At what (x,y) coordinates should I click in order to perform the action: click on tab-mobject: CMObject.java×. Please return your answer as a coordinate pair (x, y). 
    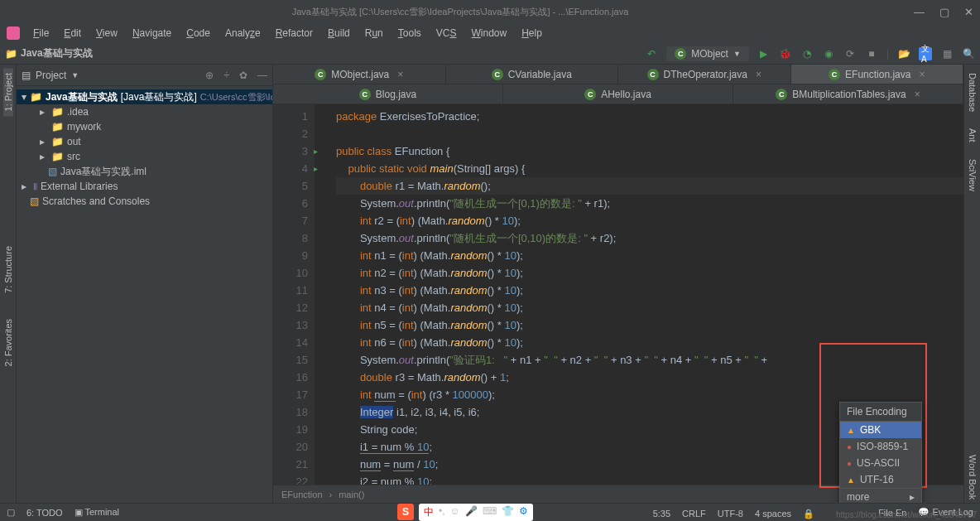
    Looking at the image, I should click on (359, 75).